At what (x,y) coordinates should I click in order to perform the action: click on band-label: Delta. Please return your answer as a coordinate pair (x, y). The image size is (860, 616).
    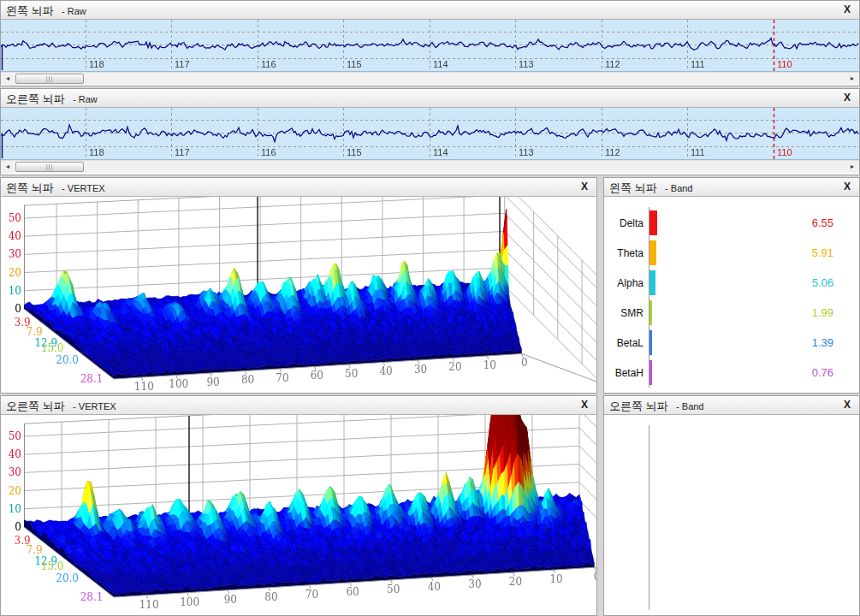
    Looking at the image, I should click on (624, 223).